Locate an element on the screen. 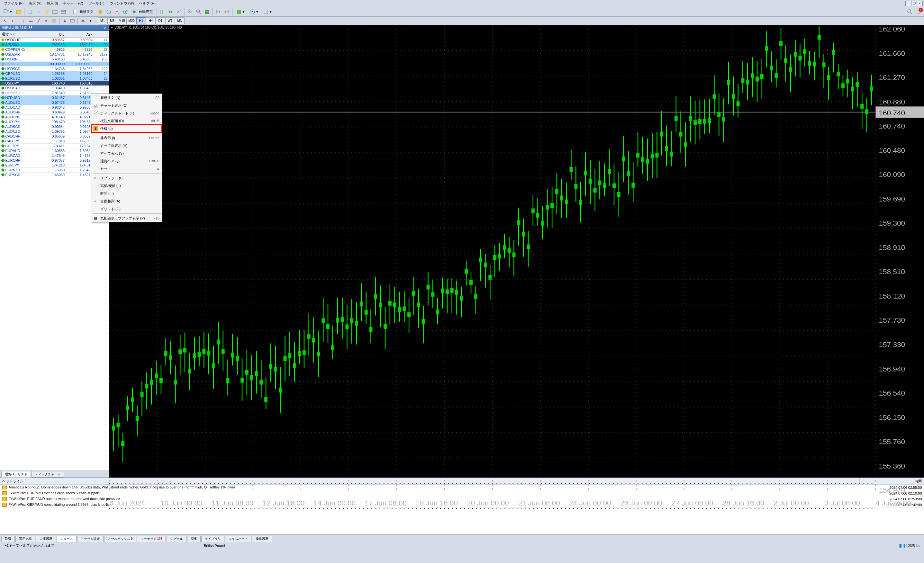 This screenshot has width=924, height=563. mw-row-GBPUSD: GBPUSD1.281381.2816224 is located at coordinates (55, 73).